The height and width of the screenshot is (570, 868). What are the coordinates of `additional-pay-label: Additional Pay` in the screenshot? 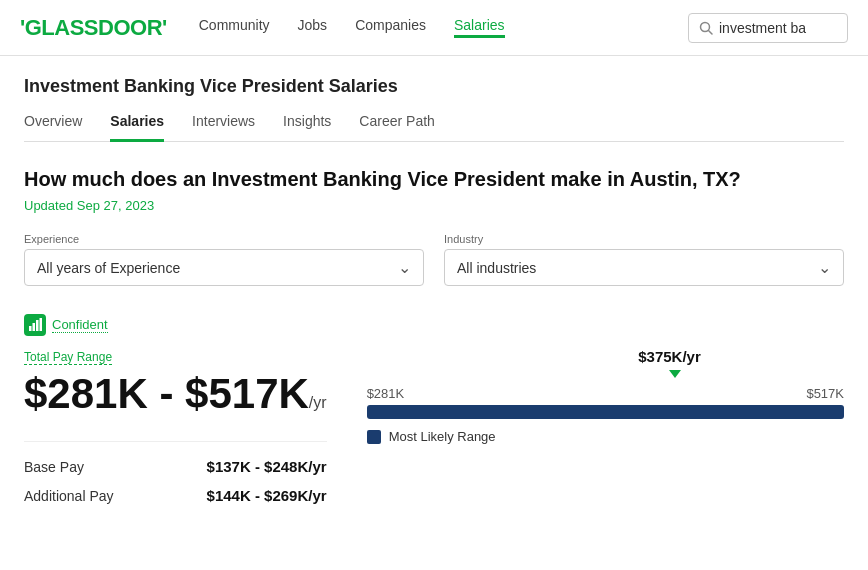 It's located at (69, 496).